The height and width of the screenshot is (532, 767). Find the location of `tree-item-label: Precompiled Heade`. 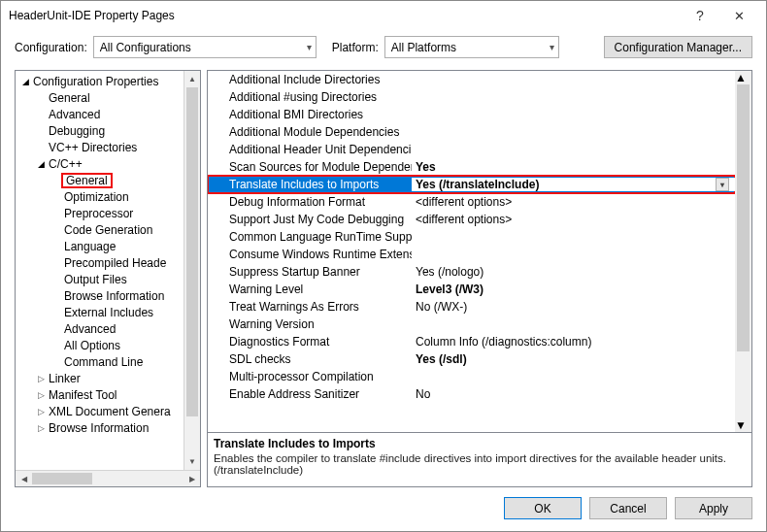

tree-item-label: Precompiled Heade is located at coordinates (115, 263).